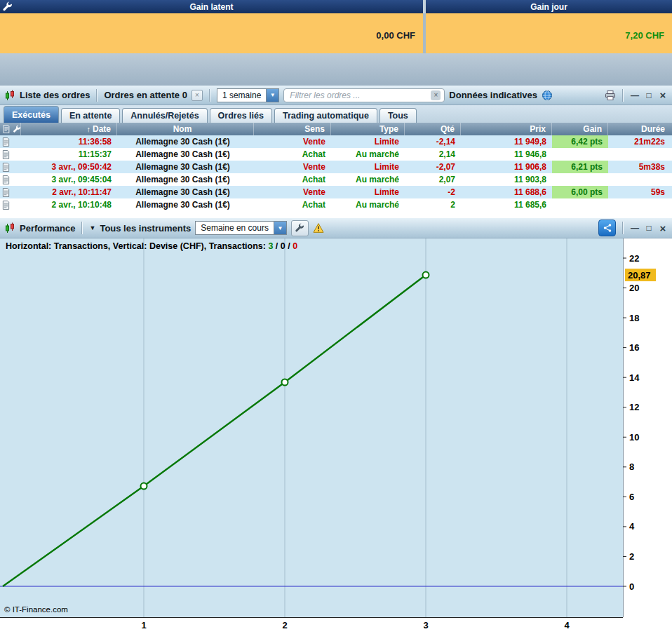 The height and width of the screenshot is (634, 672). Describe the element at coordinates (610, 95) in the screenshot. I see `print-icon` at that location.